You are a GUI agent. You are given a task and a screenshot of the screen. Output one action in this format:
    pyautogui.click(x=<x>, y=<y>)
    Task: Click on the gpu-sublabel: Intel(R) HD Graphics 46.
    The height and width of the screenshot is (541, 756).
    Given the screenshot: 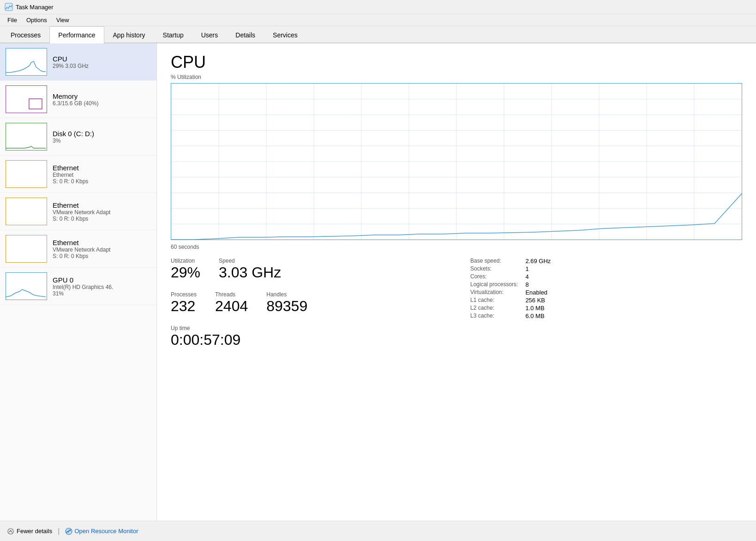 What is the action you would take?
    pyautogui.click(x=102, y=287)
    